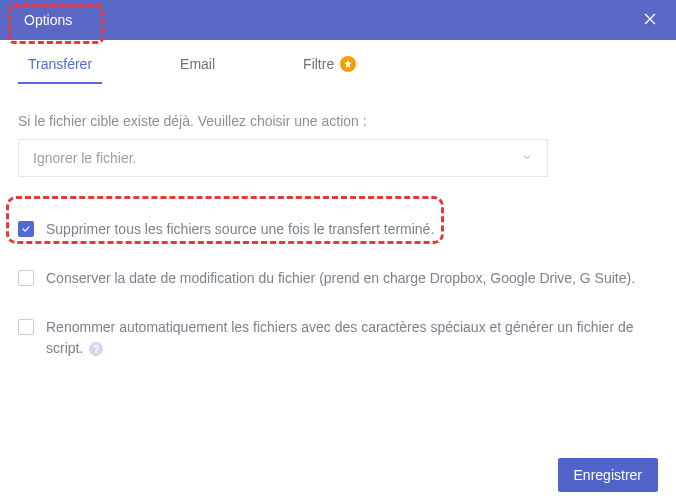 Image resolution: width=676 pixels, height=504 pixels. What do you see at coordinates (608, 475) in the screenshot?
I see `dialog-footer: Enregistrer` at bounding box center [608, 475].